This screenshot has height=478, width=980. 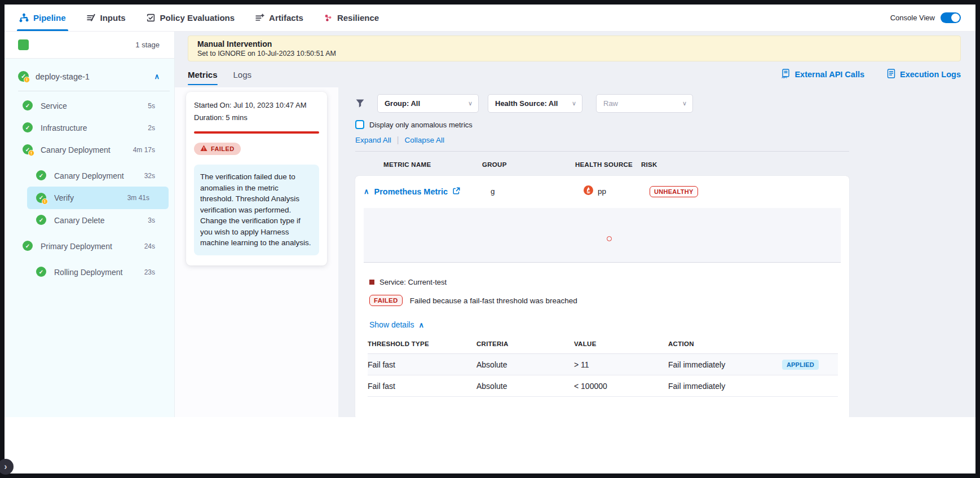 What do you see at coordinates (603, 369) in the screenshot?
I see `threshold-details-table: THRESHOLD TYPE CRITERIA VALUE ACTION Fai…` at bounding box center [603, 369].